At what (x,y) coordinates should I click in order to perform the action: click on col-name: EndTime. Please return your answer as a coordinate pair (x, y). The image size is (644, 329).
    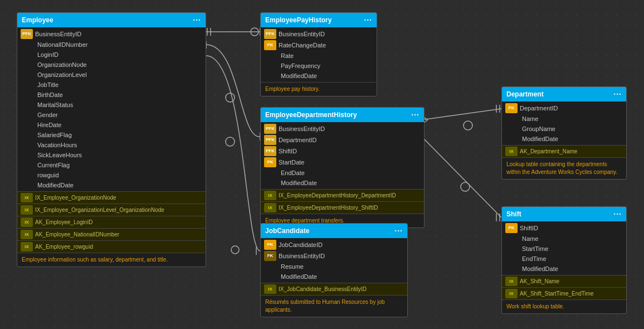
    Looking at the image, I should click on (534, 259).